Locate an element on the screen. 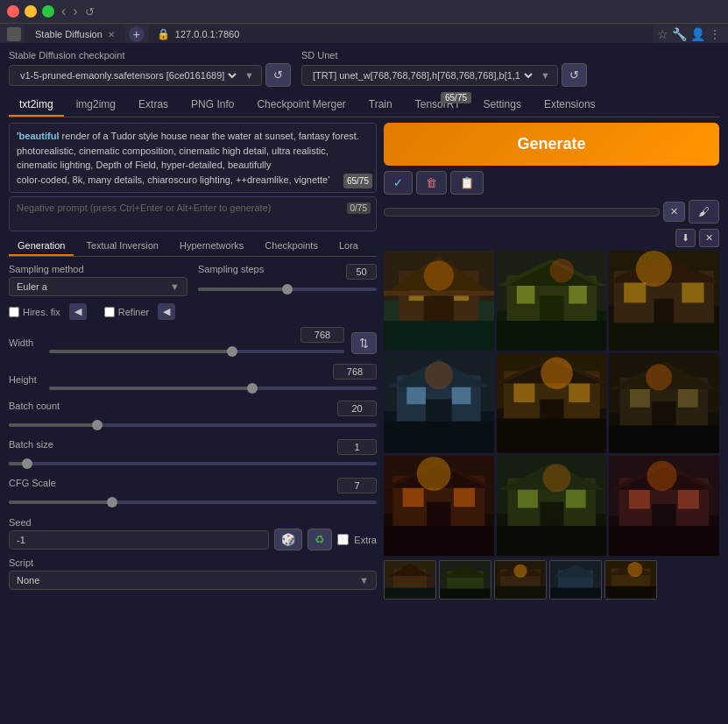 The image size is (728, 724). back-icon: ‹ is located at coordinates (63, 11).